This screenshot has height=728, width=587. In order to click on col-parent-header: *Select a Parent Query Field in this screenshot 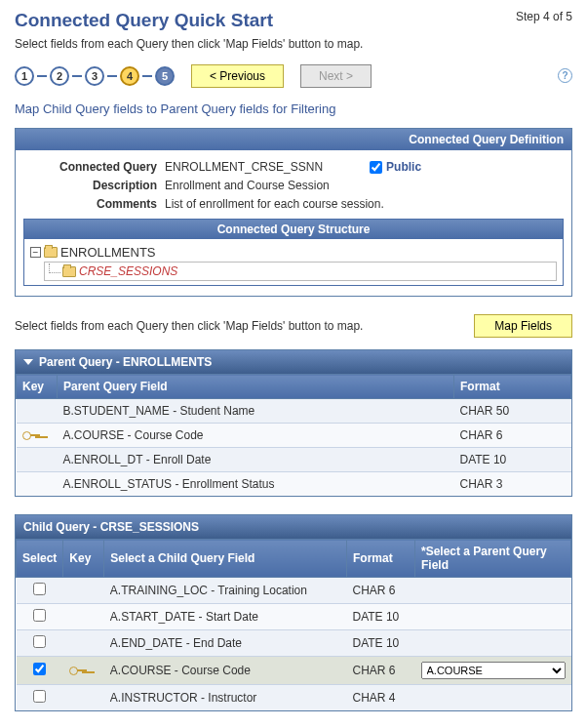, I will do `click(493, 558)`.